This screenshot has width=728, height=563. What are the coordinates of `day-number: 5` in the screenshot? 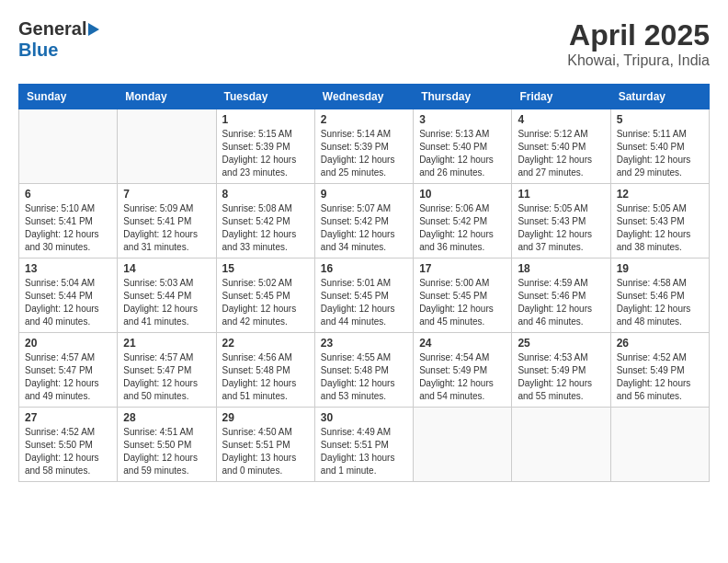 It's located at (660, 120).